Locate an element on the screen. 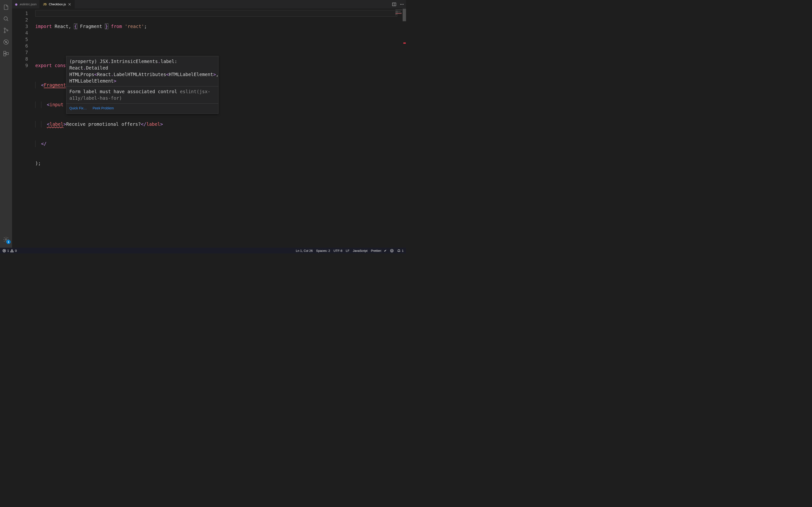  editor-actions is located at coordinates (399, 4).